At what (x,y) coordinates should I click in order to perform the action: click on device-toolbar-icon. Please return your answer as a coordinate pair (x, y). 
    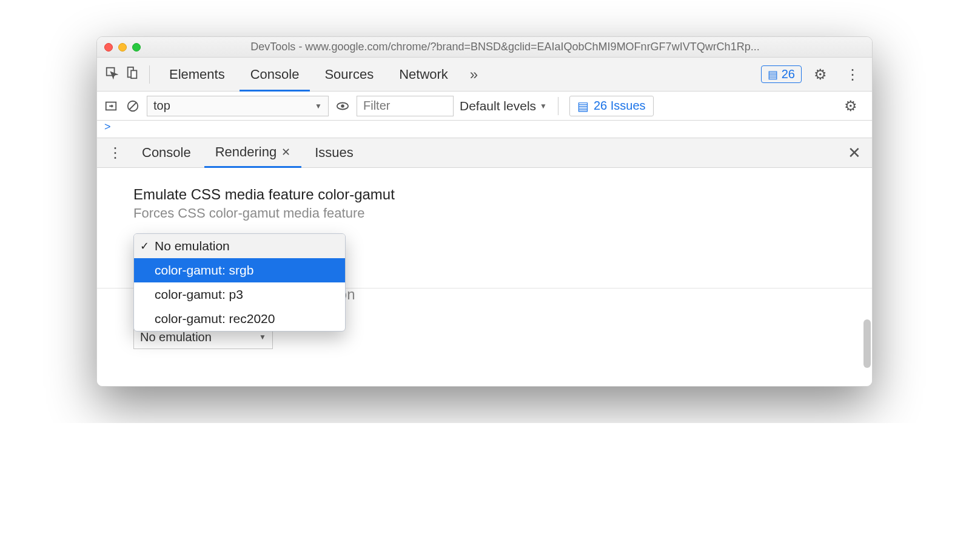
    Looking at the image, I should click on (132, 74).